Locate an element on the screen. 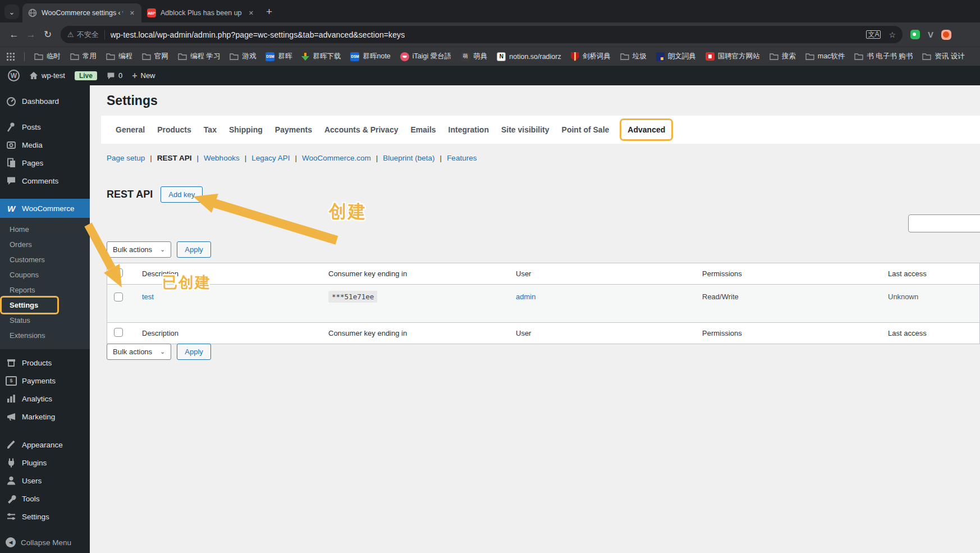  add-key-button: Add key is located at coordinates (182, 194).